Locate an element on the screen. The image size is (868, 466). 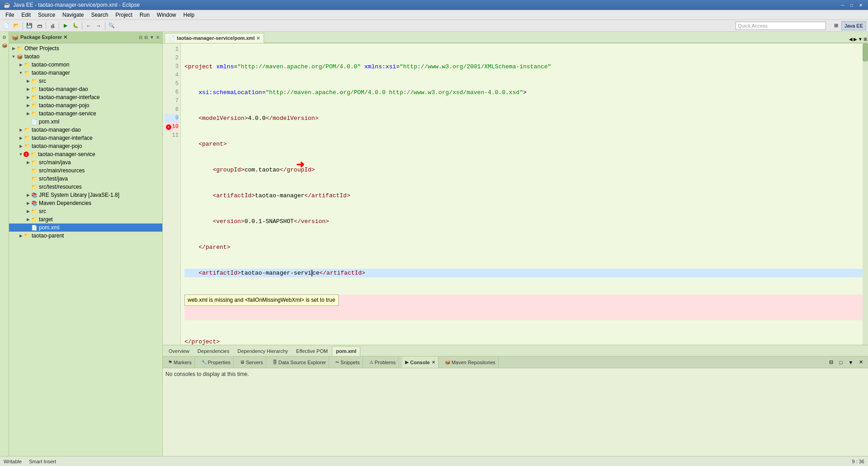
package-explorer-title: Package Explorer ✕ is located at coordinates (79, 37).